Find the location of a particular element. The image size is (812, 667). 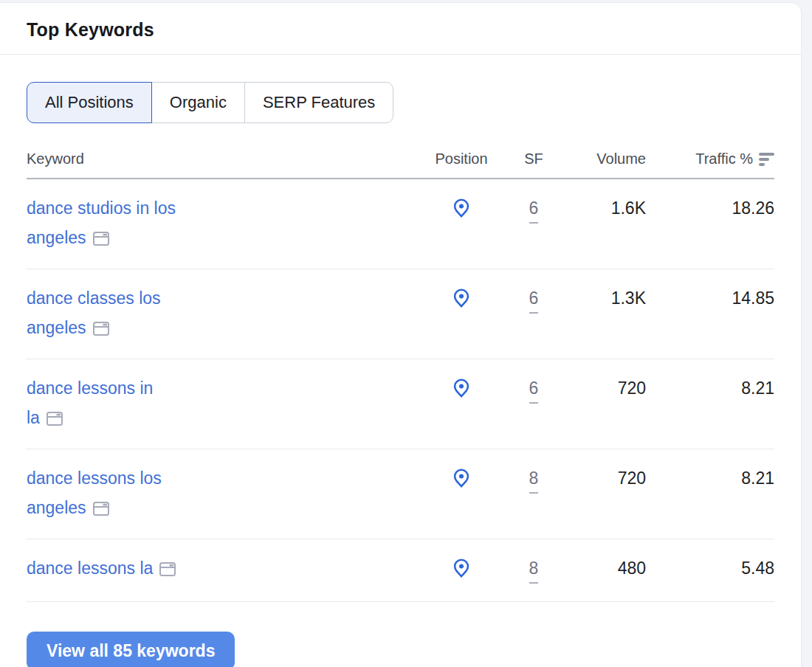

keyword-cell: dance lessons in la is located at coordinates (220, 404).